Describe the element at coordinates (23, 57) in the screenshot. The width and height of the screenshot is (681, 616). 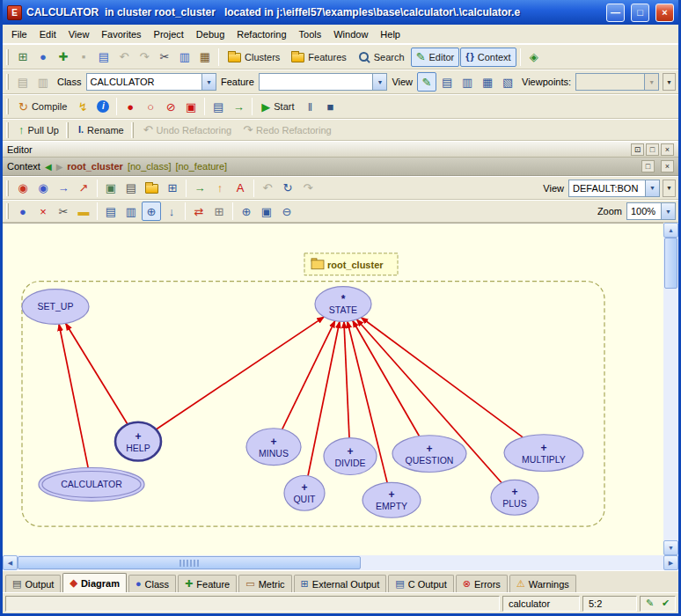
I see `new-development-window-icon: ⊞` at that location.